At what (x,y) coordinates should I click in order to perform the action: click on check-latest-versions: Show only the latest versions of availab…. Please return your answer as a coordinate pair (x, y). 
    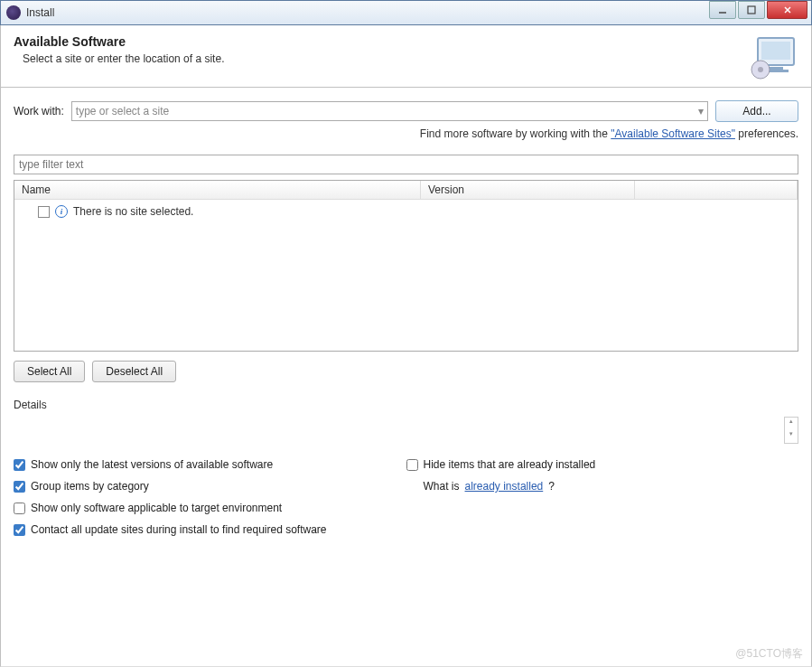
    Looking at the image, I should click on (210, 465).